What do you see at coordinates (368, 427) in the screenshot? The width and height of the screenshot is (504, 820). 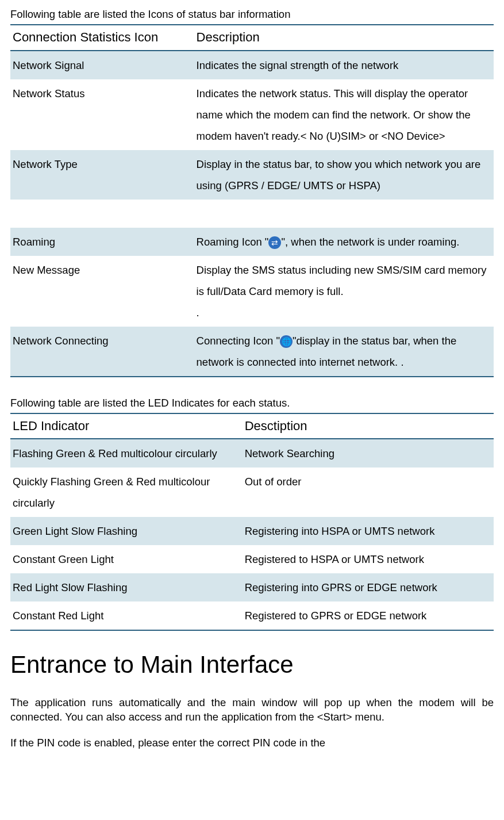 I see `t2-head-desc: Desctiption` at bounding box center [368, 427].